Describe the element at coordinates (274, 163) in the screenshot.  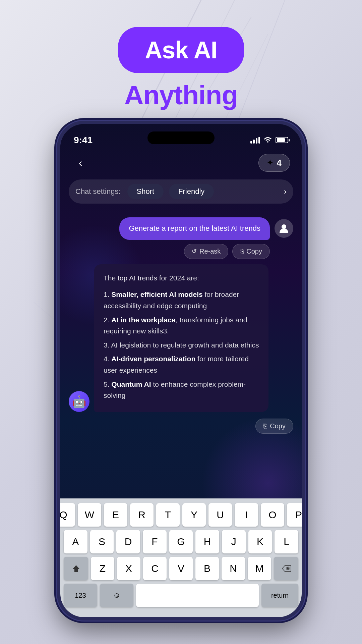
I see `credits-badge: ✦ 4` at that location.